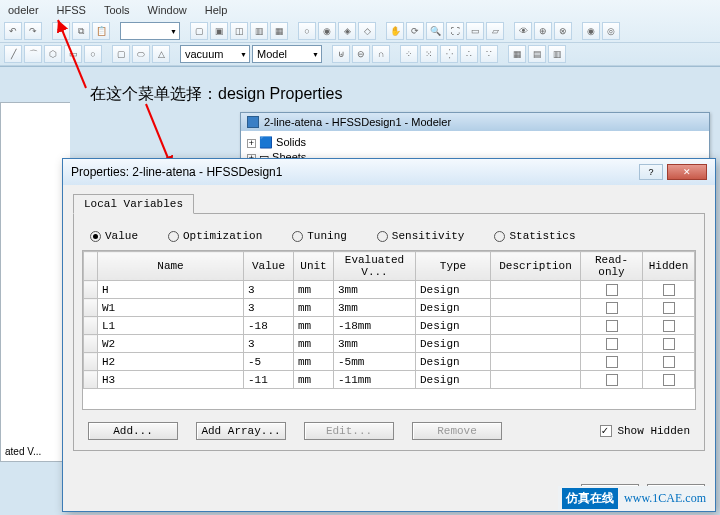 The height and width of the screenshot is (515, 720). What do you see at coordinates (543, 31) in the screenshot?
I see `tool-m: ⊕` at bounding box center [543, 31].